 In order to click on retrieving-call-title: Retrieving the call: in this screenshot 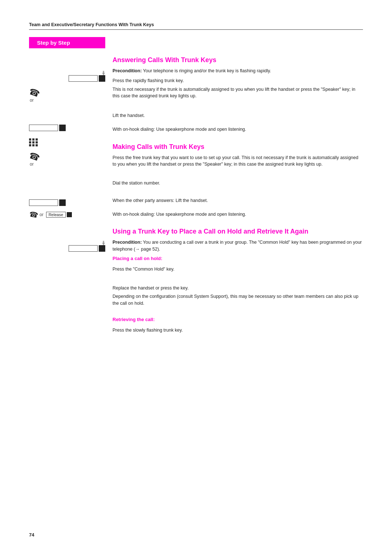, I will do `click(238, 320)`.